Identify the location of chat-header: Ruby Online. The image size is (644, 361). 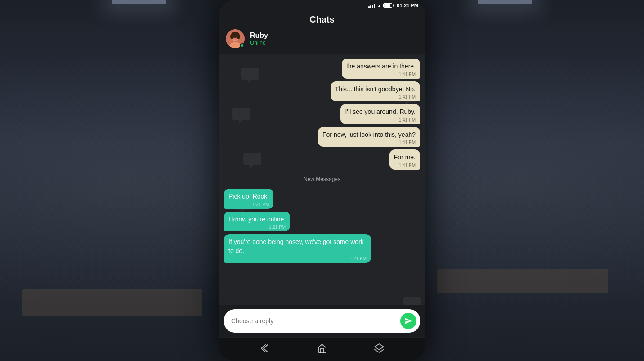
(322, 40).